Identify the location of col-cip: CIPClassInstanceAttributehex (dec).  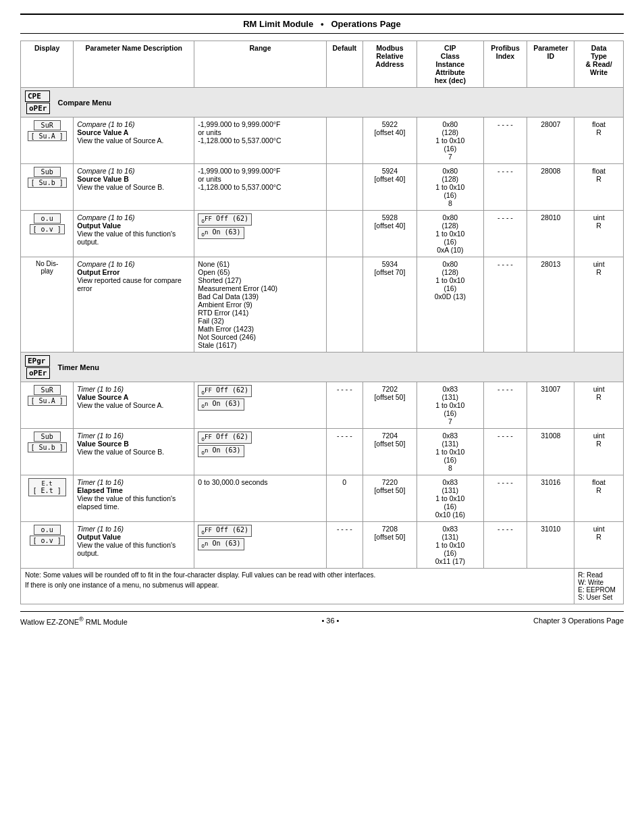
(450, 65).